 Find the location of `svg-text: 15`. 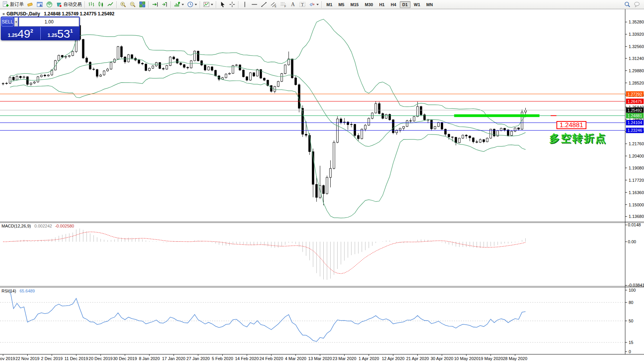

svg-text: 15 is located at coordinates (631, 342).